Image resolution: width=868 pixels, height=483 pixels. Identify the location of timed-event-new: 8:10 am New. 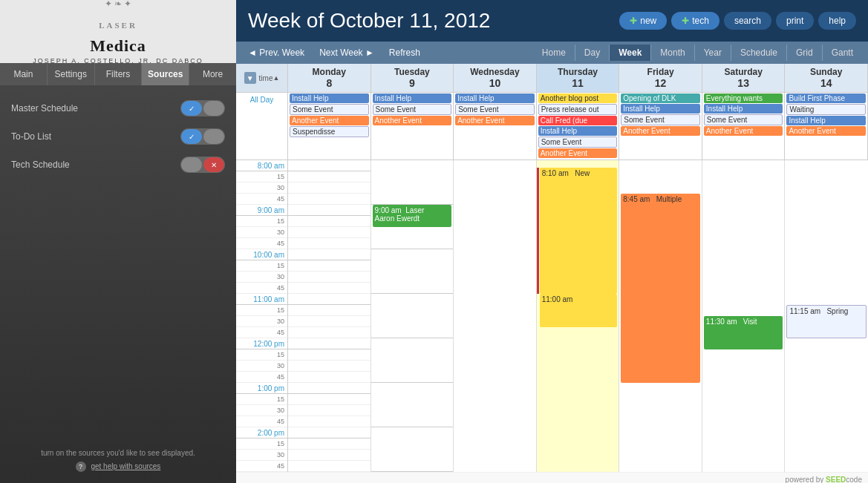
(579, 231).